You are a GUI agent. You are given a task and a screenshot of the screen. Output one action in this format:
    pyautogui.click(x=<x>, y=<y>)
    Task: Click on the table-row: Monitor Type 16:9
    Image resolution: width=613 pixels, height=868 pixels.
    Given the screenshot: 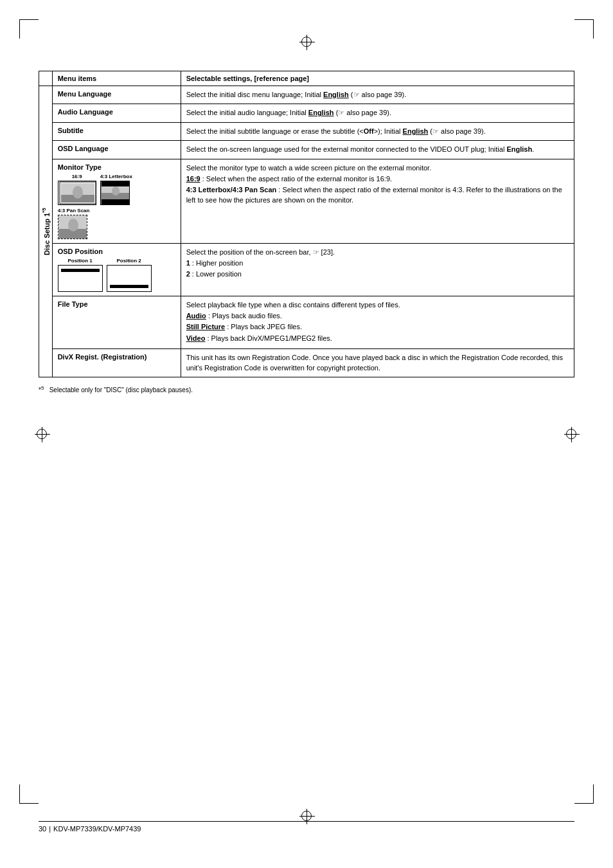 What is the action you would take?
    pyautogui.click(x=307, y=201)
    